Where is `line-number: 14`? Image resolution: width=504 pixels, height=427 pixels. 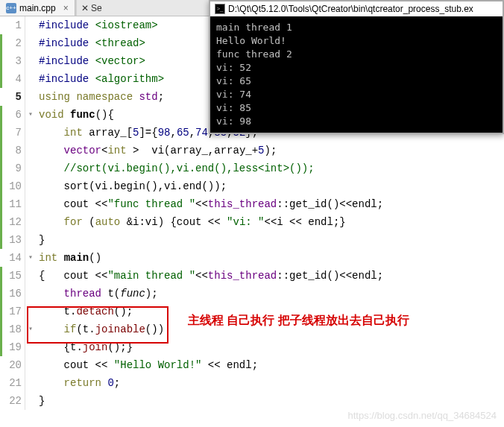 line-number: 14 is located at coordinates (10, 258).